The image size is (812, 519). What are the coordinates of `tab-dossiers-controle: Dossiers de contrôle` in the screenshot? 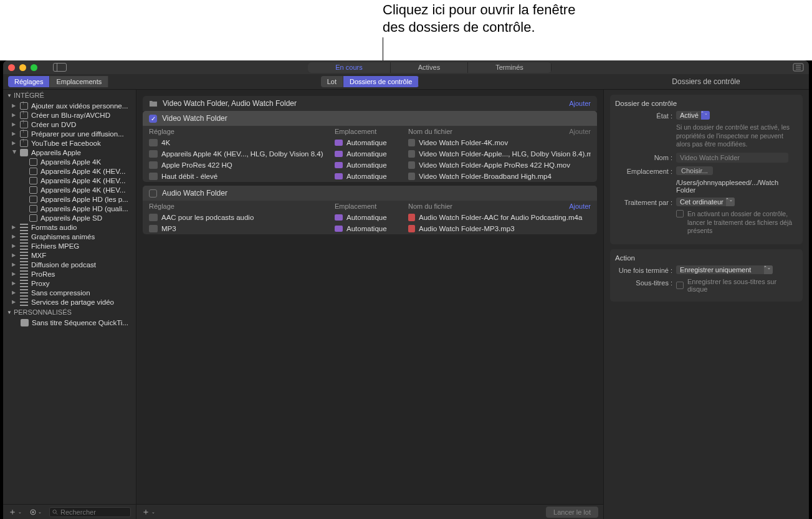 It's located at (381, 82).